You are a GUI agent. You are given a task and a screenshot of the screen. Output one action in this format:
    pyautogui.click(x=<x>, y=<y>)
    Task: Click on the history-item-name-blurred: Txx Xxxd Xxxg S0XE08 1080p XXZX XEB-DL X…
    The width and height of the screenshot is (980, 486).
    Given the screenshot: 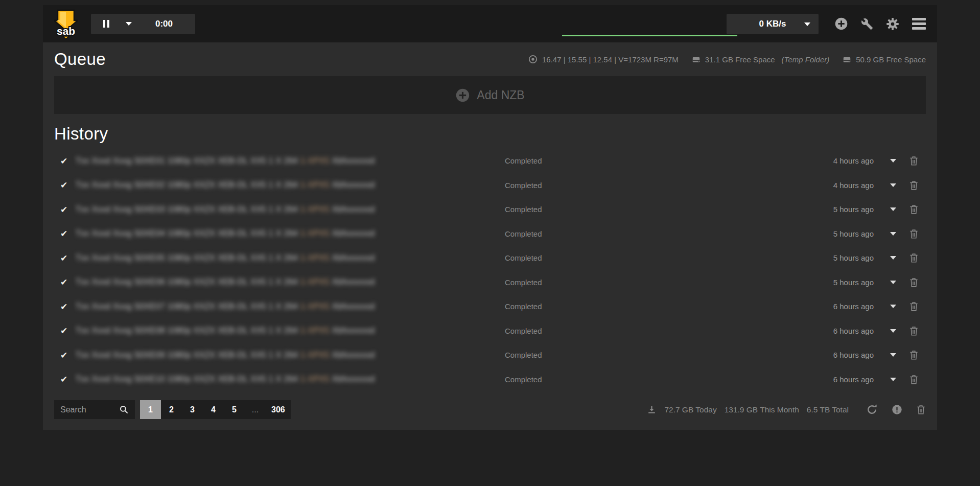 What is the action you would take?
    pyautogui.click(x=290, y=331)
    